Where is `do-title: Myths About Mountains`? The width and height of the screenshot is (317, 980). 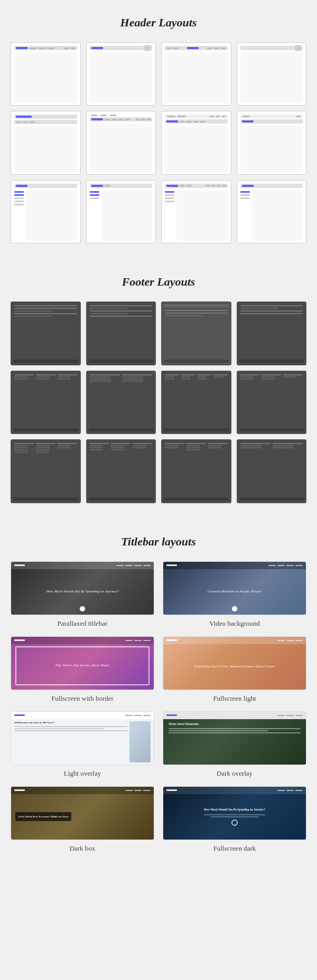
do-title: Myths About Mountains is located at coordinates (235, 724).